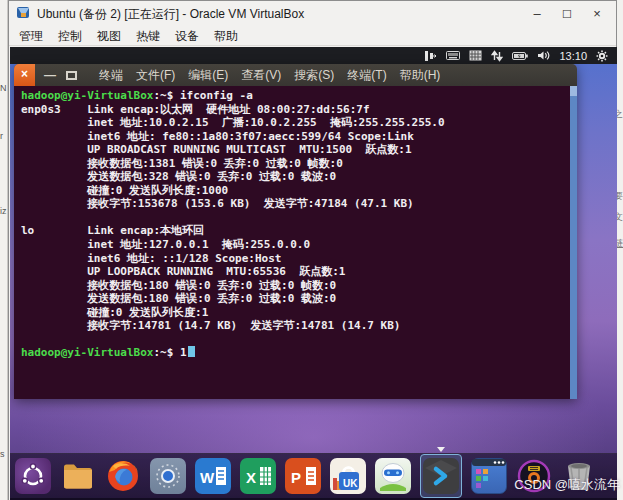  What do you see at coordinates (296, 110) in the screenshot?
I see `terminal-line: enp0s3 Link encap:以太网 硬件地址 08:00:27:dd:5…` at bounding box center [296, 110].